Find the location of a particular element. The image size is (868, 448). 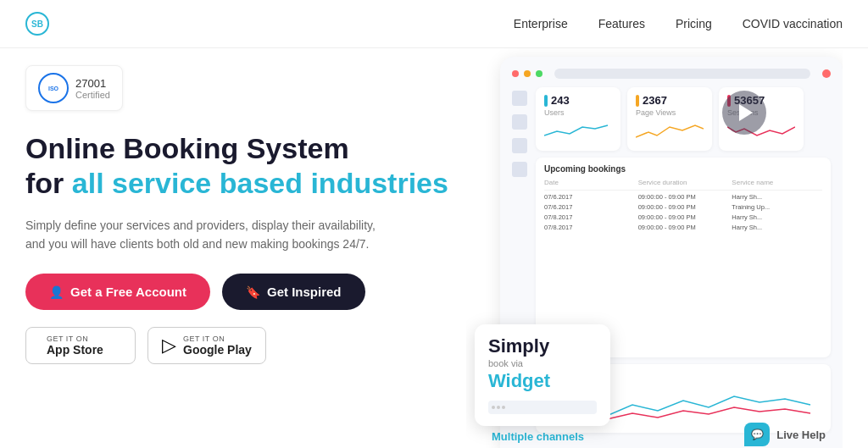

iso-number: 27001 is located at coordinates (93, 83).